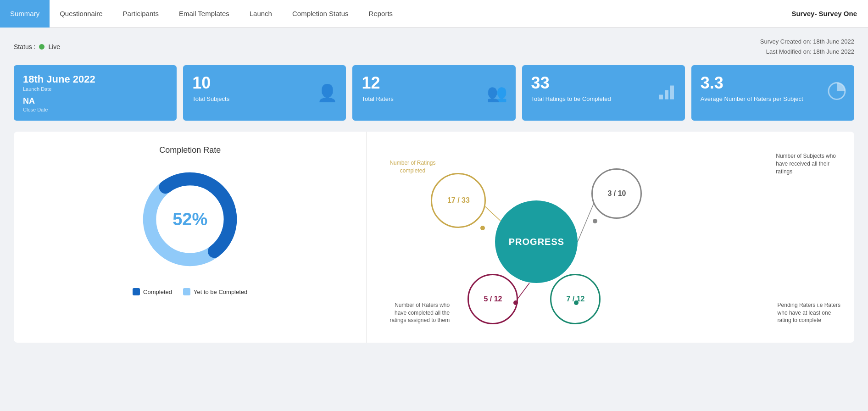 The width and height of the screenshot is (868, 411). What do you see at coordinates (25, 47) in the screenshot?
I see `status-label: Status :` at bounding box center [25, 47].